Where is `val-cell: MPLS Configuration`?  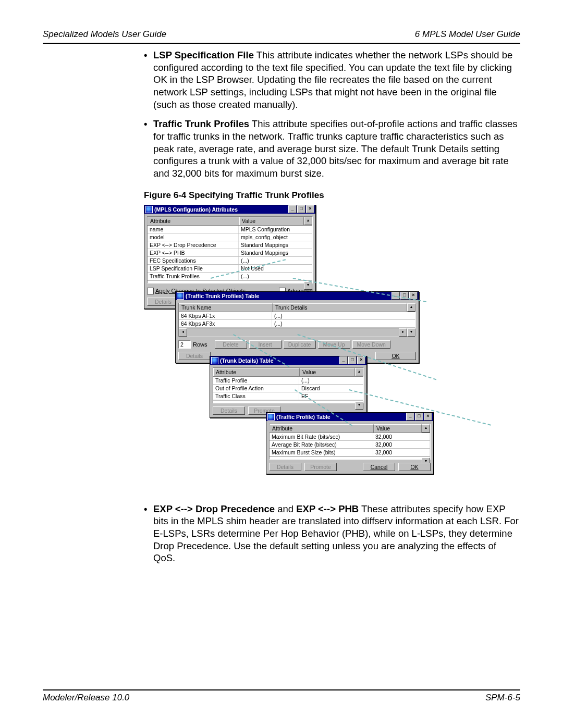 val-cell: MPLS Configuration is located at coordinates (275, 229).